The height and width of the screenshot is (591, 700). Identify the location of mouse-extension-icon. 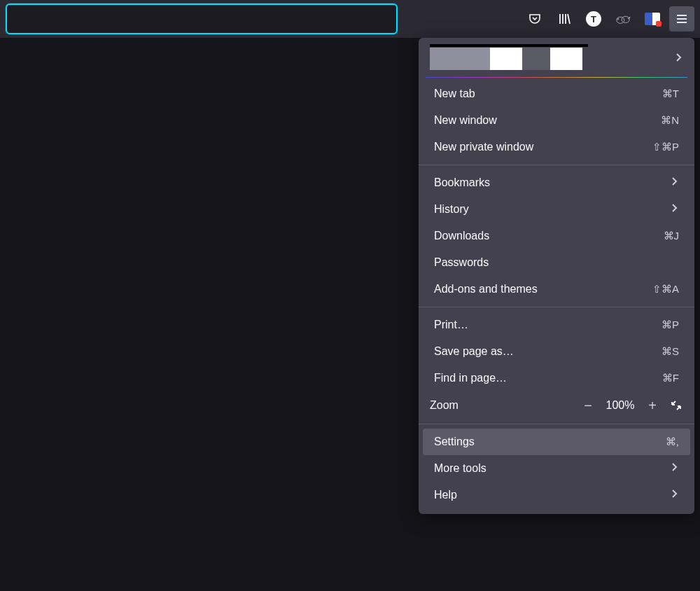
(623, 19).